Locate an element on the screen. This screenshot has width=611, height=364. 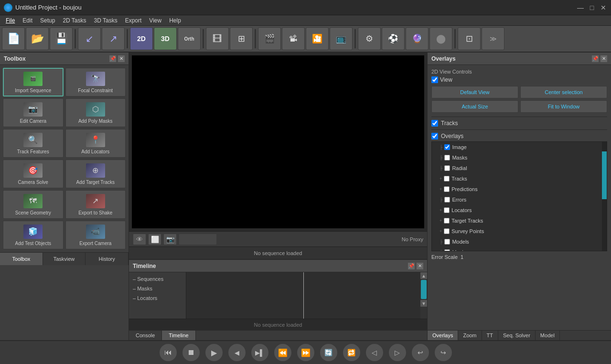
default-view-button: Default View is located at coordinates (475, 92).